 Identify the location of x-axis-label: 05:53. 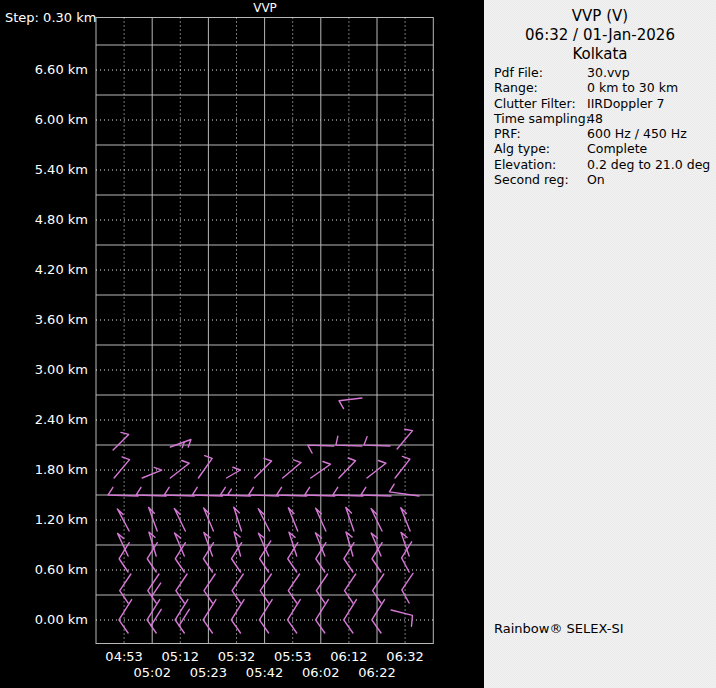
(293, 656).